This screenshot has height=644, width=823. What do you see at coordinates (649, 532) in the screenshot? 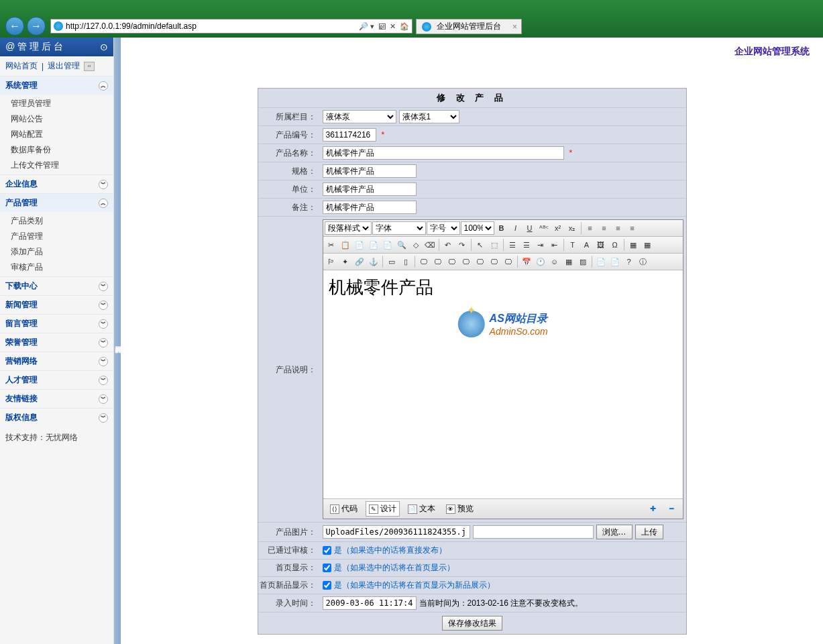
I see `upload-button: 上传` at bounding box center [649, 532].